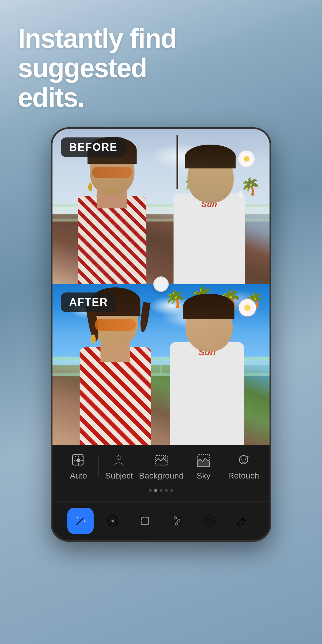  Describe the element at coordinates (93, 147) in the screenshot. I see `before-label: BEFORE` at that location.